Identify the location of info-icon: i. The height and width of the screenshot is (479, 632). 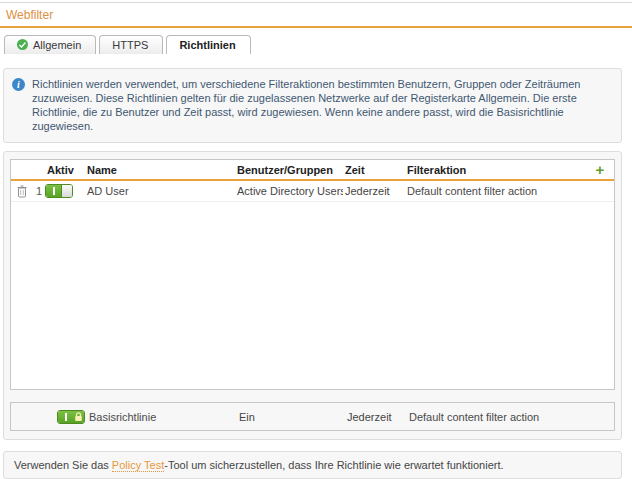
(18, 84).